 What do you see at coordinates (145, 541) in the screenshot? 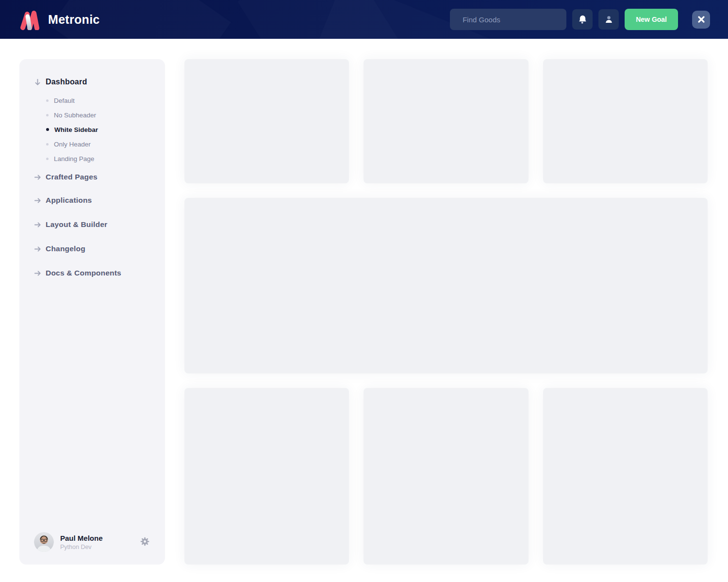
I see `gear-icon` at bounding box center [145, 541].